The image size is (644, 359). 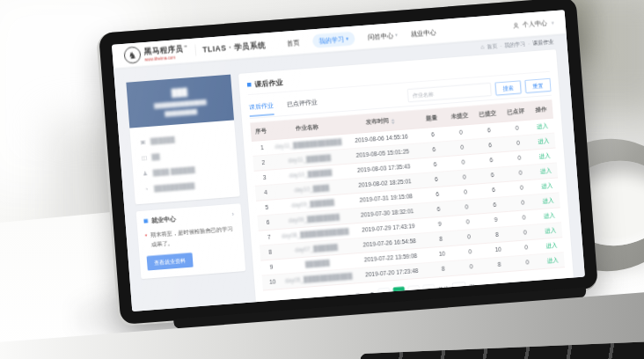 I want to click on notice-text: 期末将至，是时候检验自己的学习成果了。, so click(x=194, y=238).